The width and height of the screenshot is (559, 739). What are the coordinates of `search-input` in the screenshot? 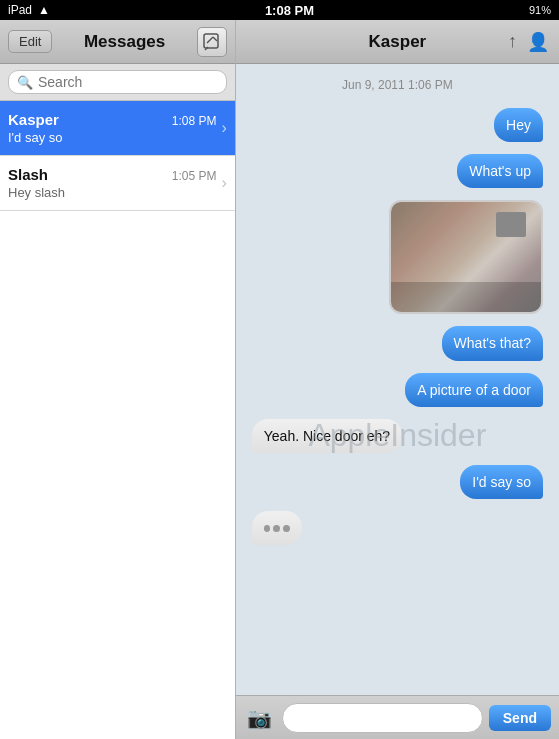 It's located at (128, 82).